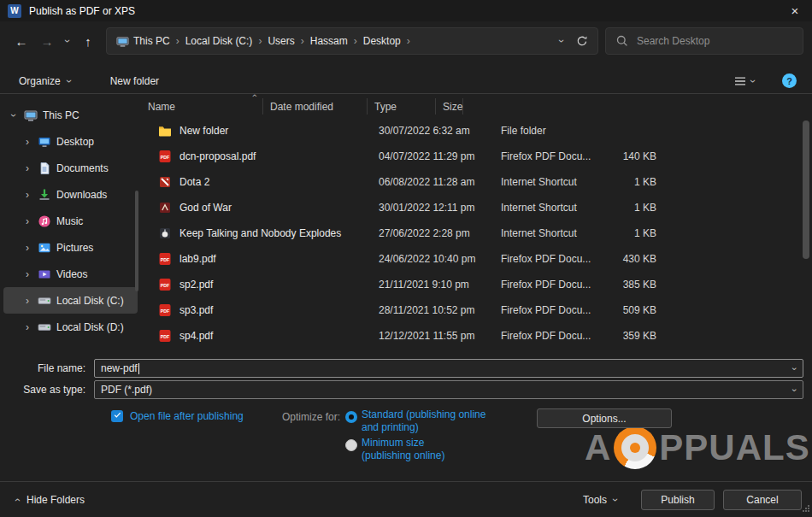  Describe the element at coordinates (762, 500) in the screenshot. I see `cancel-button: Cancel` at that location.